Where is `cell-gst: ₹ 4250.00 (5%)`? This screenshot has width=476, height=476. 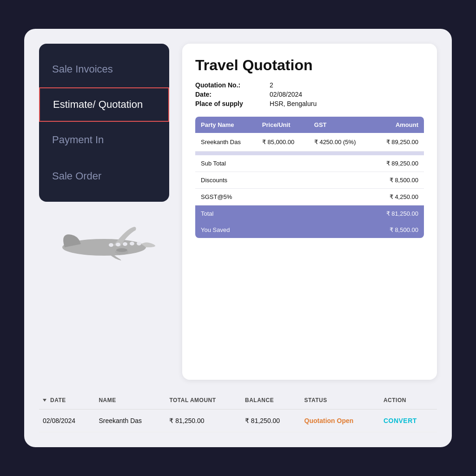
cell-gst: ₹ 4250.00 (5%) is located at coordinates (340, 142).